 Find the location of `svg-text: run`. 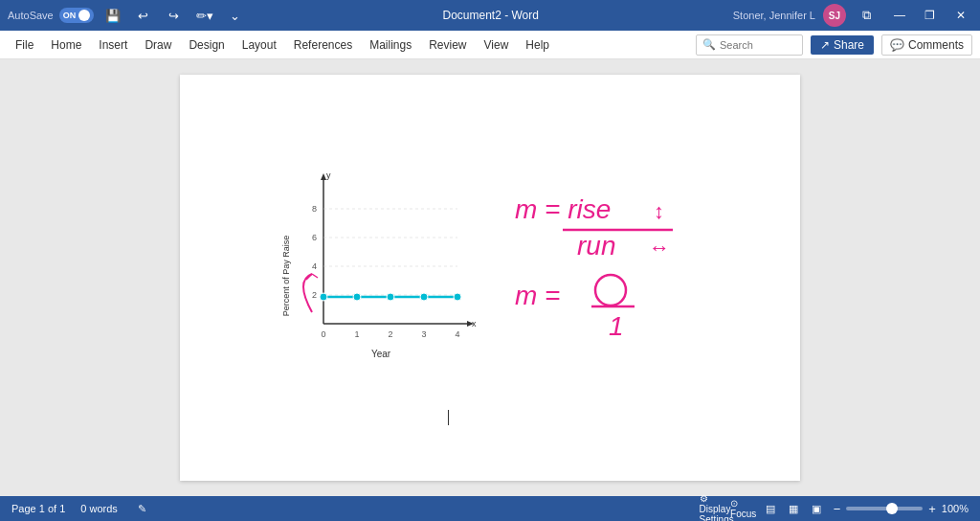

svg-text: run is located at coordinates (596, 245).